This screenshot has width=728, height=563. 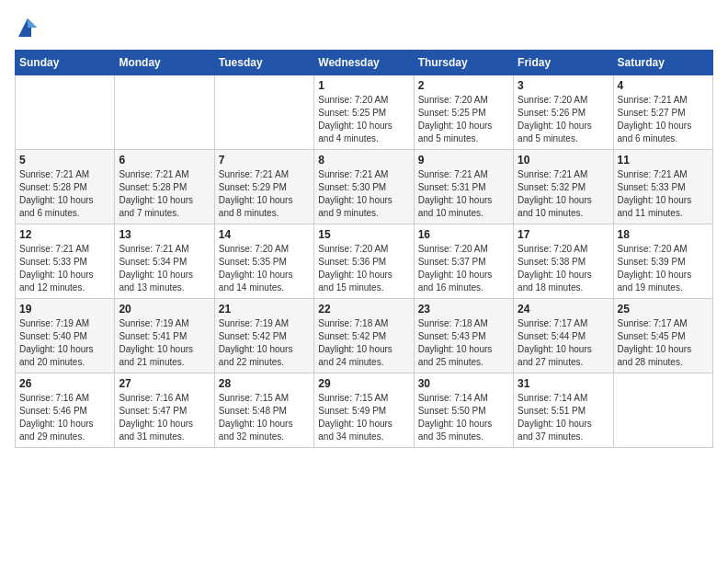 What do you see at coordinates (664, 86) in the screenshot?
I see `day-number: 4` at bounding box center [664, 86].